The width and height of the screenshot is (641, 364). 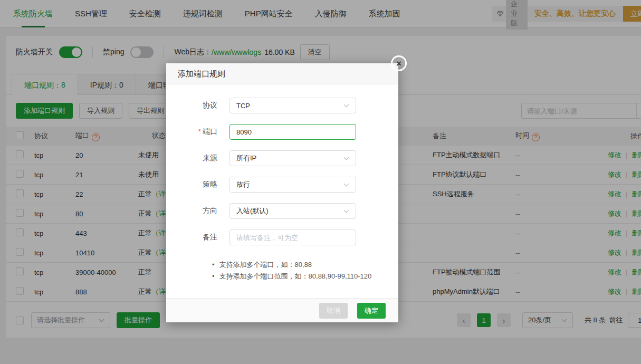 I want to click on hint-line: 支持添加多个端口，如：80,88, so click(x=266, y=265).